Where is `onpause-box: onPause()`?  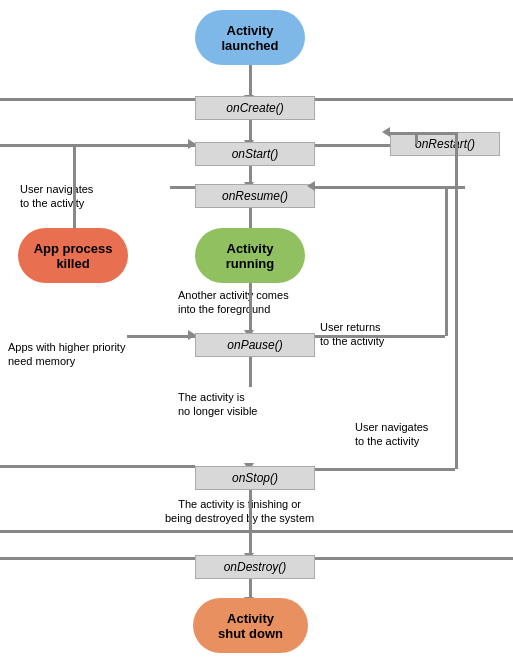 onpause-box: onPause() is located at coordinates (255, 345).